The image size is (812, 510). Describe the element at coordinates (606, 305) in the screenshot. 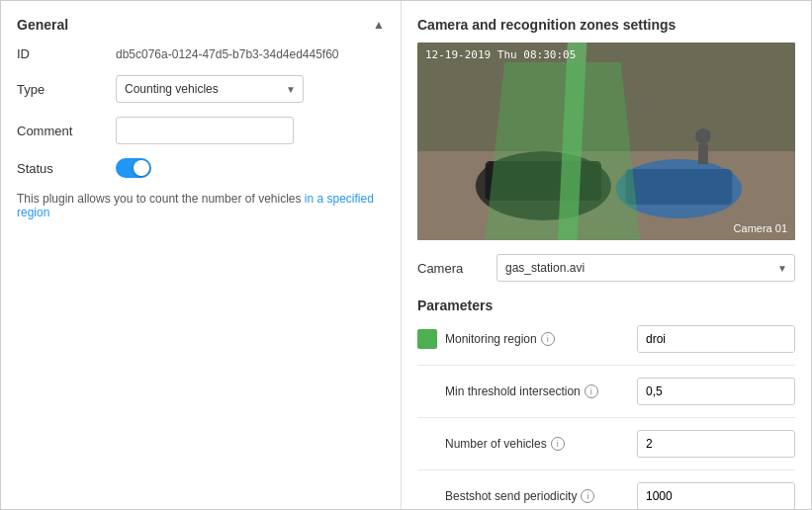

I see `params-title: Parameters` at that location.